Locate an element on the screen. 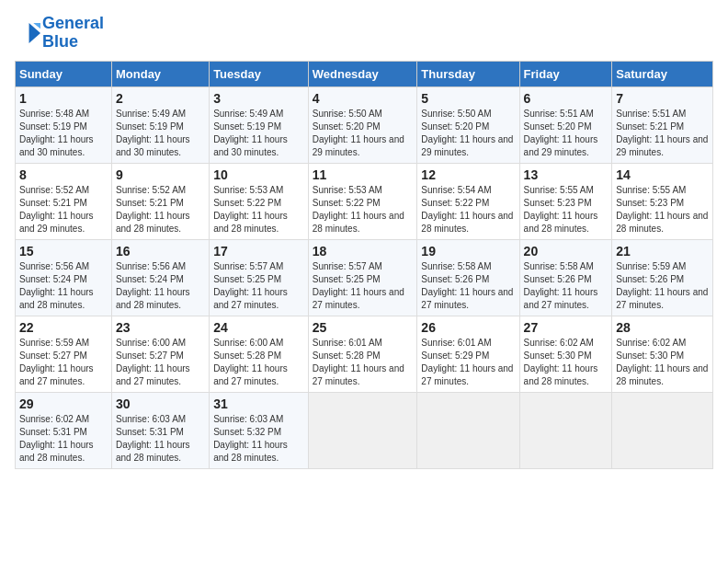  day-number: 14 is located at coordinates (662, 175).